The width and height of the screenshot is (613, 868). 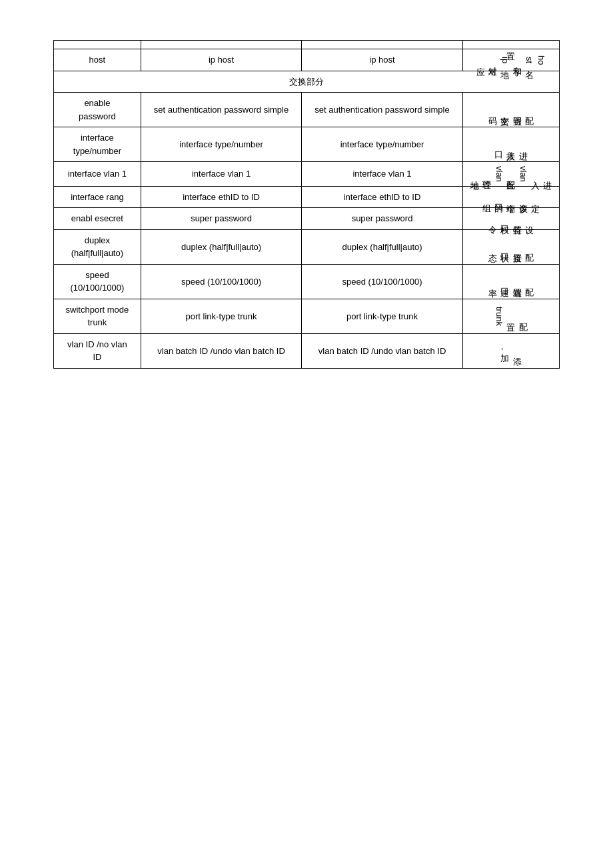 What do you see at coordinates (382, 45) in the screenshot?
I see `col3-cell` at bounding box center [382, 45].